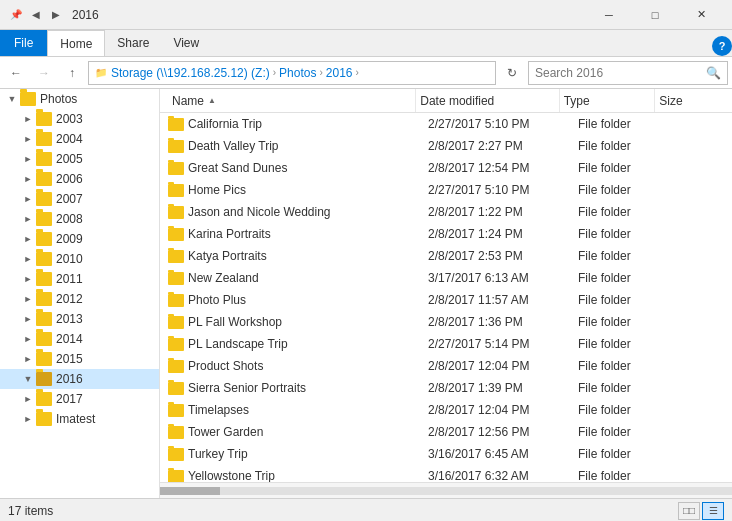 The width and height of the screenshot is (732, 521). I want to click on table-row: Home Pics 2/27/2017 5:10 PM File folder, so click(446, 190).